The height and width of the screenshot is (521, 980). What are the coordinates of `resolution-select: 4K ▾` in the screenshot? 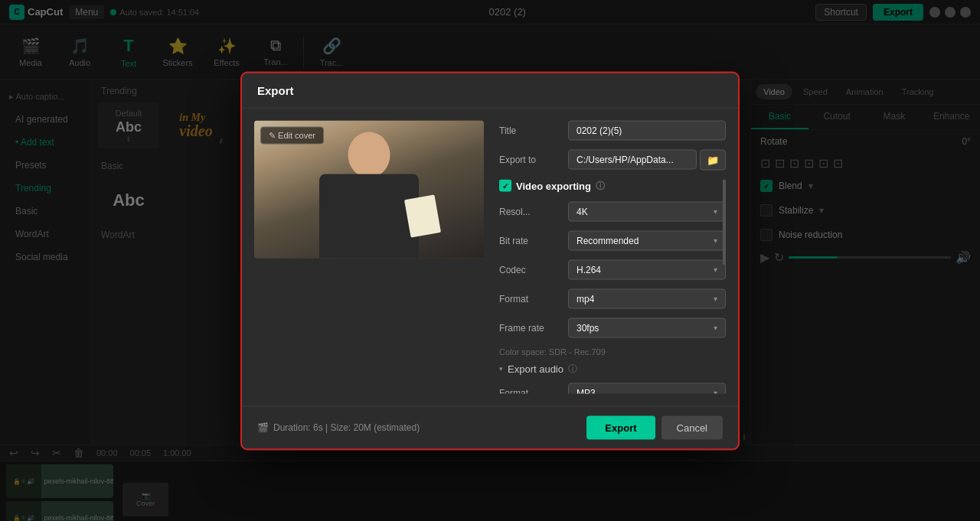 It's located at (647, 211).